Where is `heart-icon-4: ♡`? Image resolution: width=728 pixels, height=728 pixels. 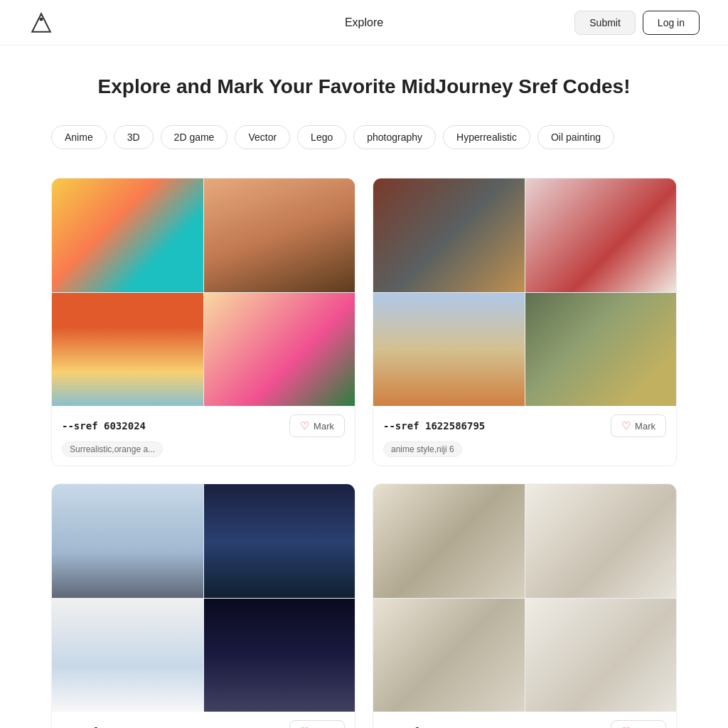
heart-icon-4: ♡ is located at coordinates (626, 727).